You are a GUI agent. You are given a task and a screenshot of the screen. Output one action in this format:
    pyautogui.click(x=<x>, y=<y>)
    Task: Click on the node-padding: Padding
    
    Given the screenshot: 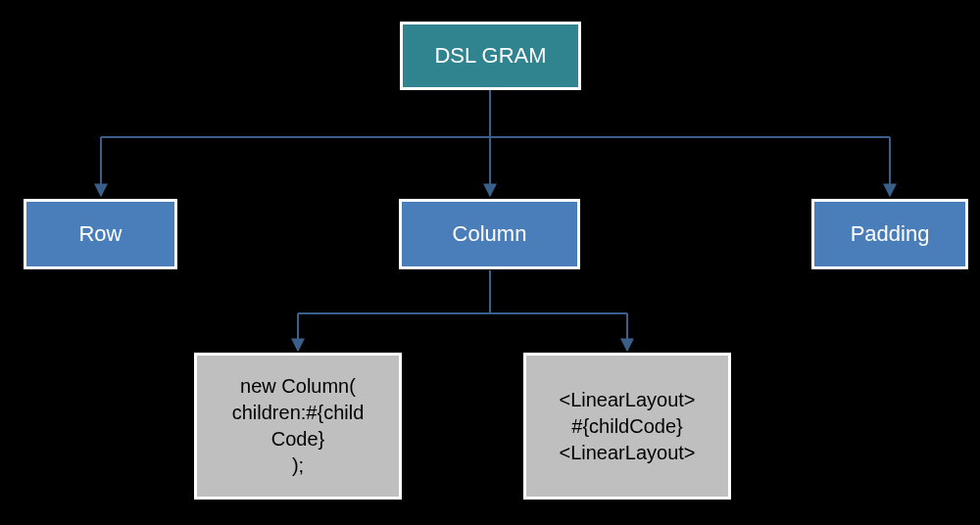 What is the action you would take?
    pyautogui.click(x=890, y=234)
    